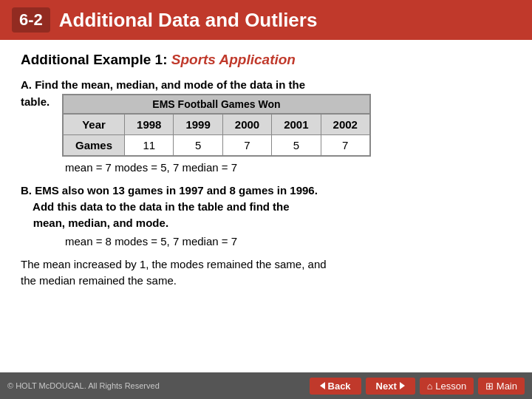  What do you see at coordinates (489, 386) in the screenshot?
I see `main-icon: ⊞` at bounding box center [489, 386].